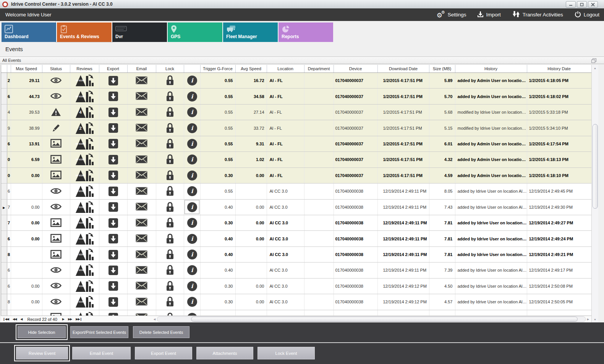  What do you see at coordinates (571, 5) in the screenshot?
I see `minimize-button` at bounding box center [571, 5].